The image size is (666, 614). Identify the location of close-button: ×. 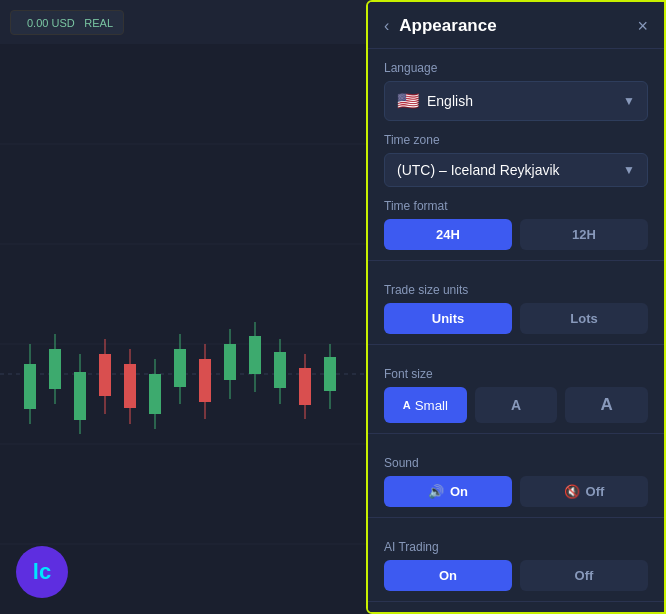
(642, 26).